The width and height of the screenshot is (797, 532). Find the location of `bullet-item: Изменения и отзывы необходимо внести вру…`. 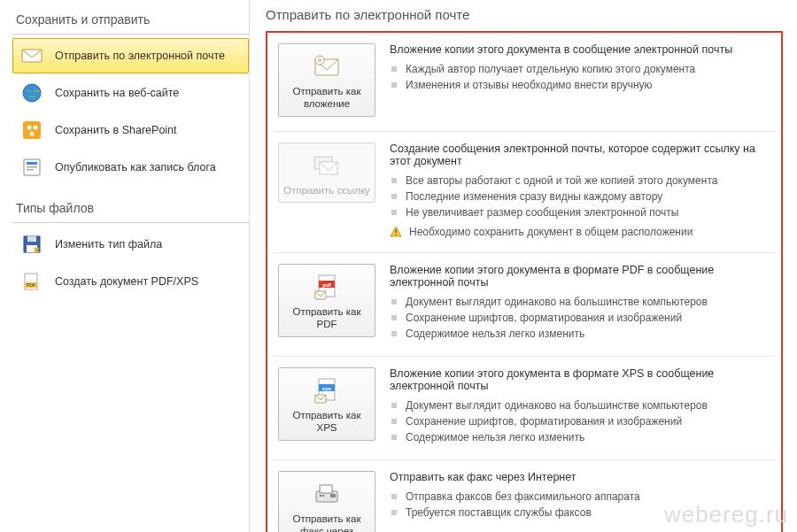

bullet-item: Изменения и отзывы необходимо внести вру… is located at coordinates (588, 85).